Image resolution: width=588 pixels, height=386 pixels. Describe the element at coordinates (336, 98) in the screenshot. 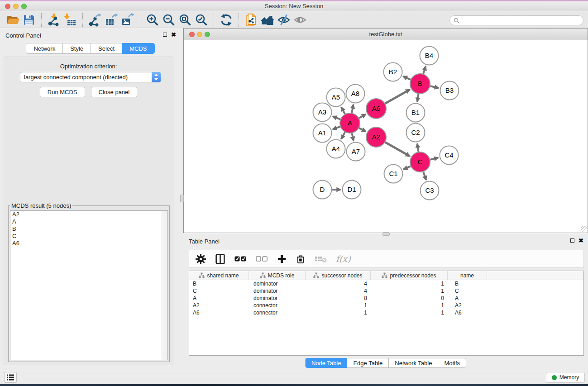

I see `node-A5: A5` at that location.